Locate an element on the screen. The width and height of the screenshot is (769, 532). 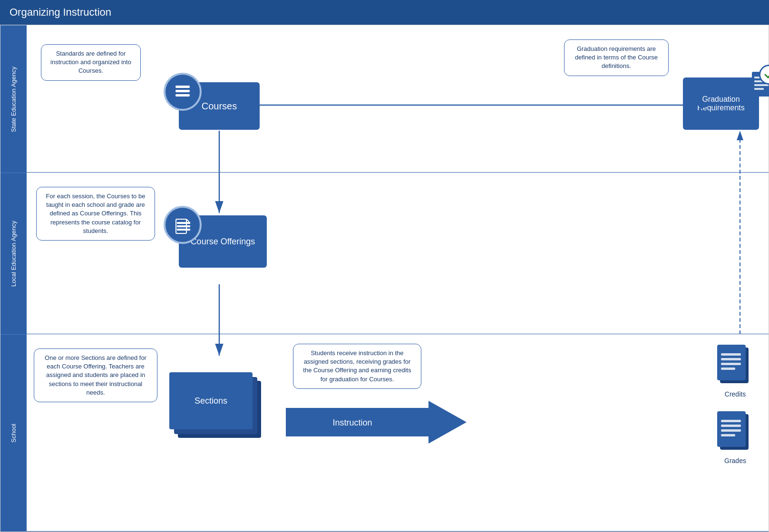
page-header: Organizing Instruction is located at coordinates (384, 12).